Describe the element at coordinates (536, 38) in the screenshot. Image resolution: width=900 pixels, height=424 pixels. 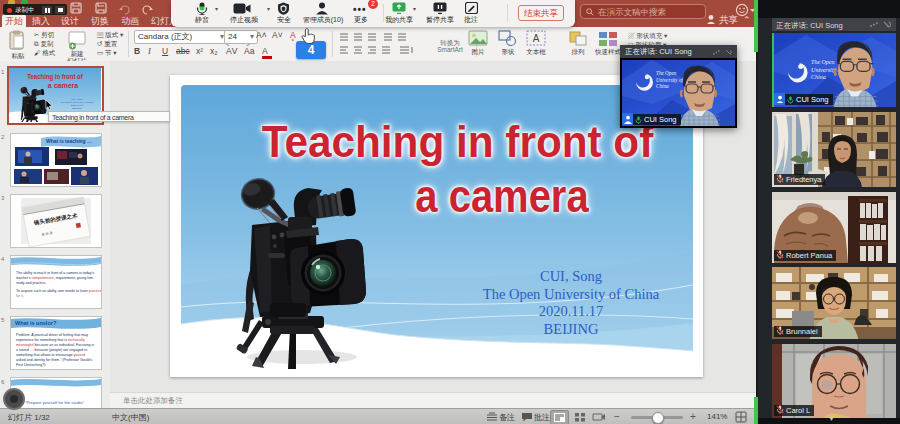
I see `svg-text: A` at that location.